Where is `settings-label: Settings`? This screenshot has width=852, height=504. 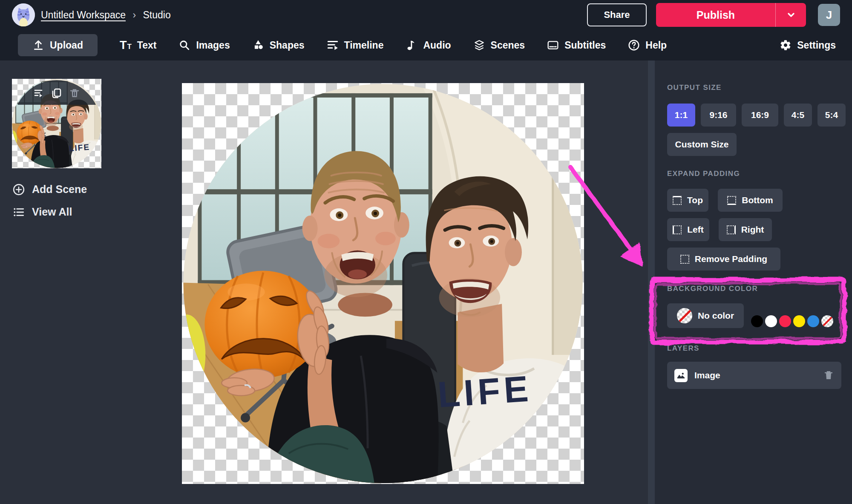 settings-label: Settings is located at coordinates (816, 45).